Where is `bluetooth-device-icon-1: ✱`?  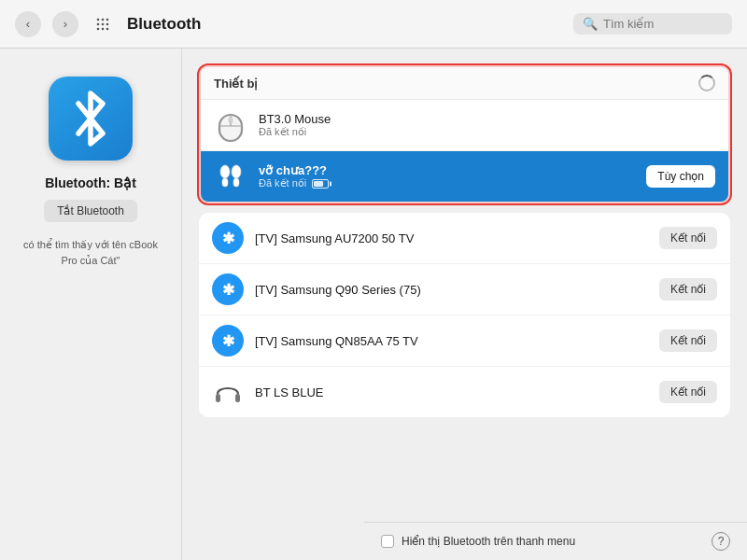
bluetooth-device-icon-1: ✱ is located at coordinates (228, 238).